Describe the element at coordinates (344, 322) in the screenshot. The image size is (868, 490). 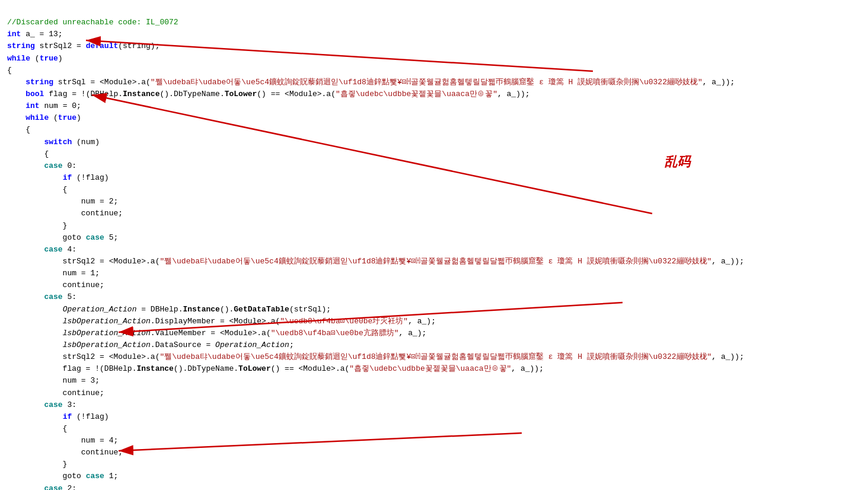
I see `str4: "\uedb8\uf4ba⊡\ue0be圩灭衽坊"` at that location.